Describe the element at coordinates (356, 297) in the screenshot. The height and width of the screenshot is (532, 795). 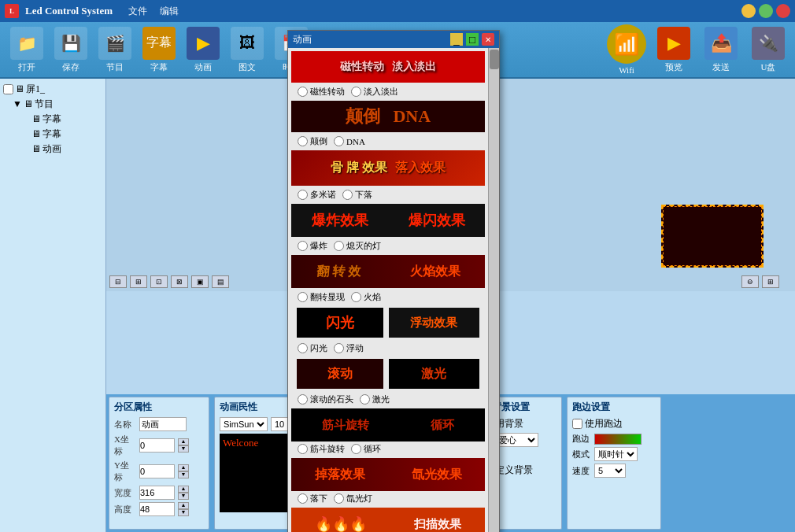
I see `radio-fire` at that location.